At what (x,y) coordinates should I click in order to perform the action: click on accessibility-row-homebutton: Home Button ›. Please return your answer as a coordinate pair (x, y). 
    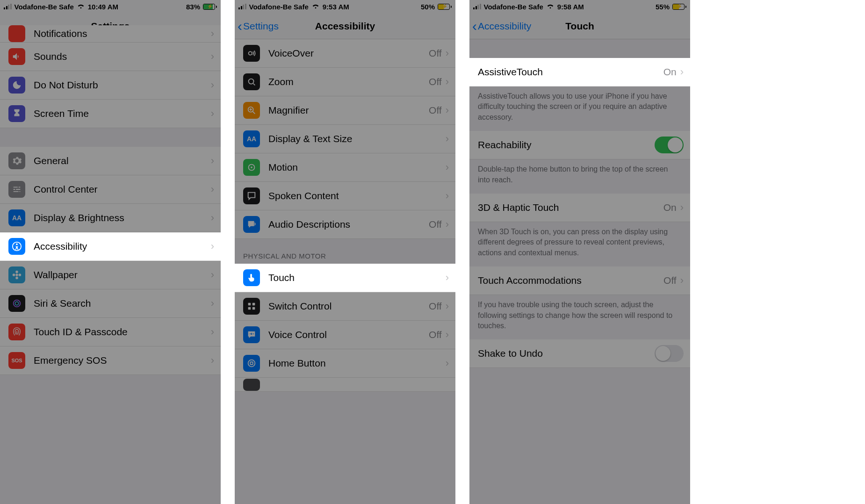
    Looking at the image, I should click on (345, 364).